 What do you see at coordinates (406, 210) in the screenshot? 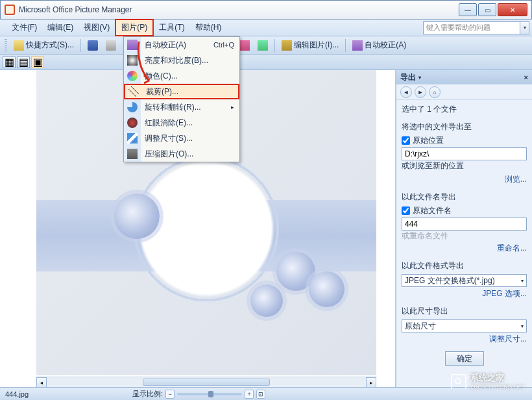
I see `original-filename-input` at bounding box center [406, 210].